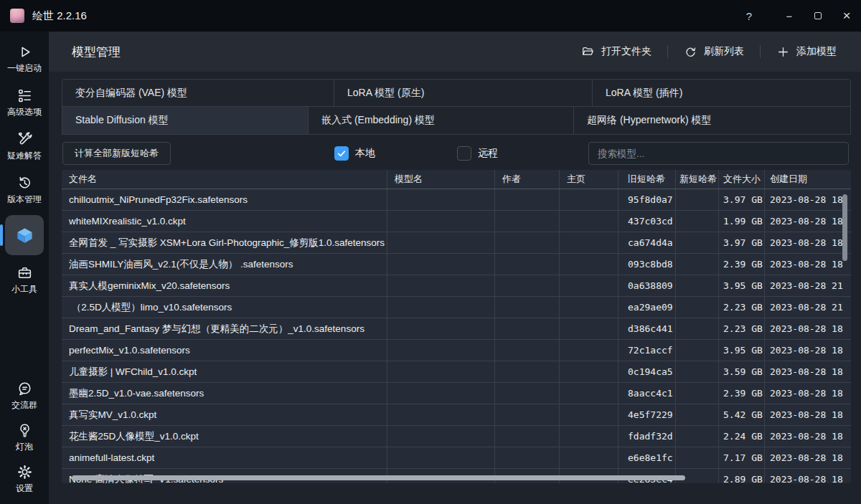  What do you see at coordinates (225, 285) in the screenshot?
I see `cell-filename: 真实人模geminixMix_v20.safetensors` at bounding box center [225, 285].